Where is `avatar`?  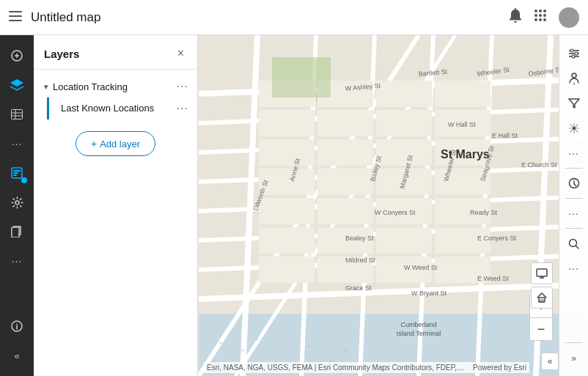 avatar is located at coordinates (569, 18).